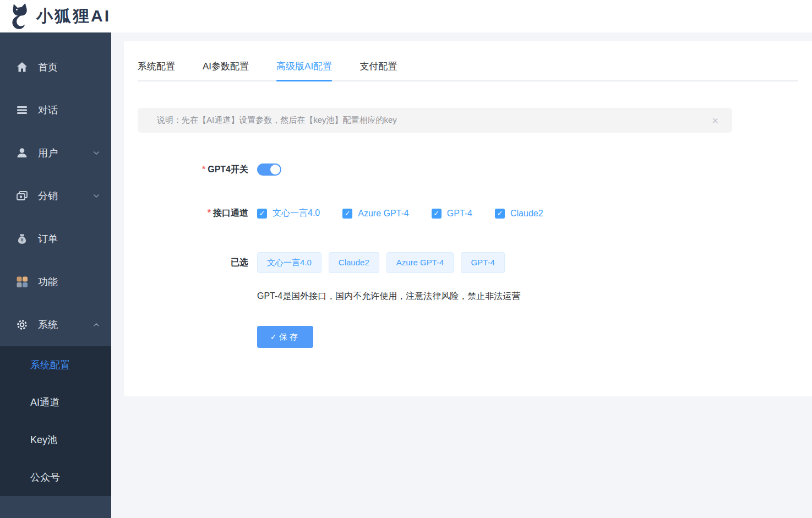 This screenshot has width=812, height=518. I want to click on fox-logo-icon, so click(20, 17).